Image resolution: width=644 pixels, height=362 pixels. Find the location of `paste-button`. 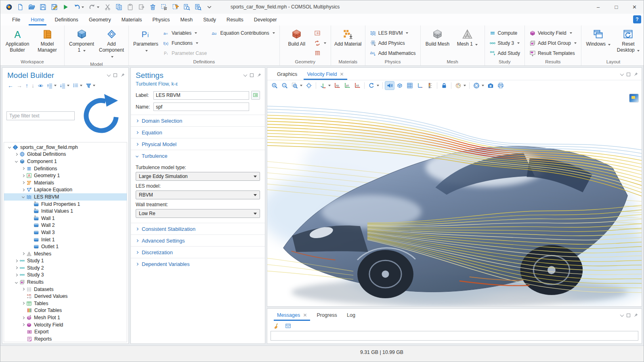

paste-button is located at coordinates (130, 7).